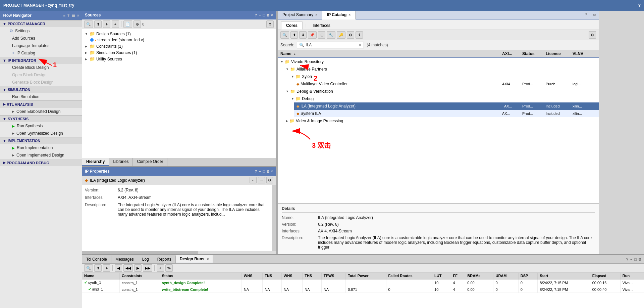 The image size is (644, 308). What do you see at coordinates (321, 26) in the screenshot?
I see `ip-sub-tab-interfaces: Interfaces` at bounding box center [321, 26].